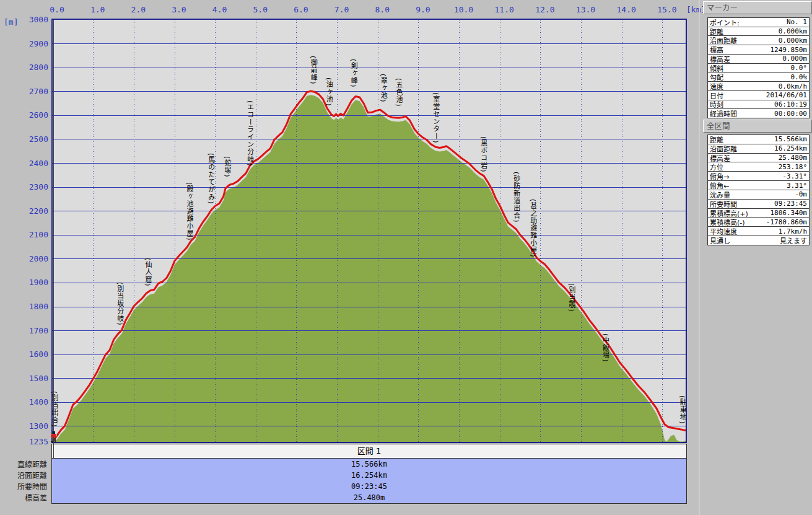 The image size is (812, 515). Describe the element at coordinates (682, 410) in the screenshot. I see `waypoint-label: (駐車地)` at that location.